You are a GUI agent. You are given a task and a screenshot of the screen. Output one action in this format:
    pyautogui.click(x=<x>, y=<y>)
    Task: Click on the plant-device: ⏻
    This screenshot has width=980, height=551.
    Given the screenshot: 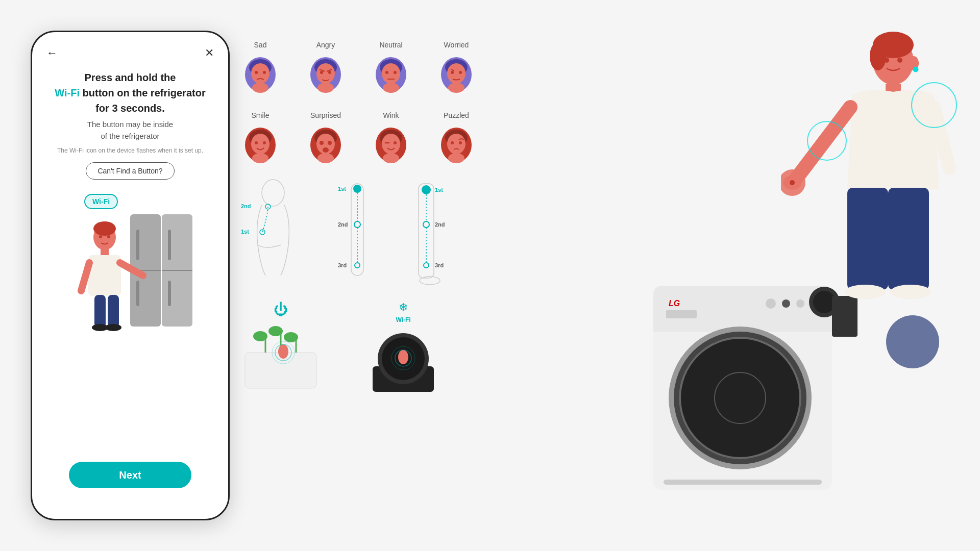 What is the action you would take?
    pyautogui.click(x=281, y=347)
    